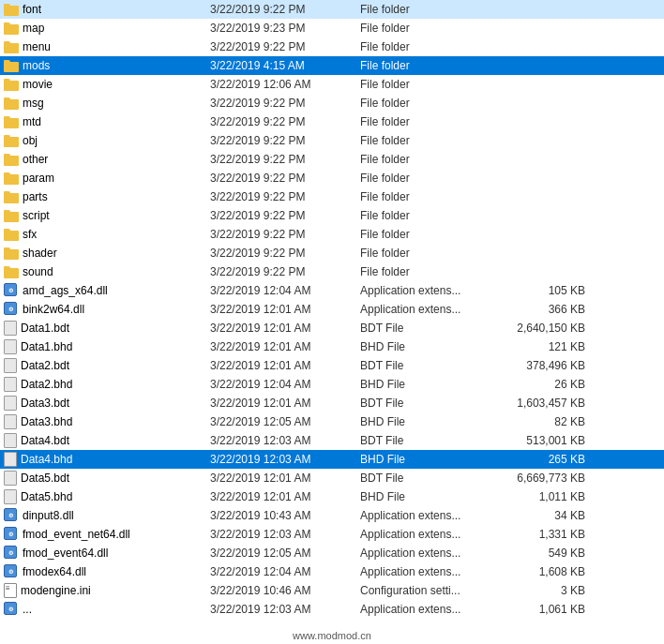 This screenshot has height=644, width=664. I want to click on file-name: font, so click(107, 9).